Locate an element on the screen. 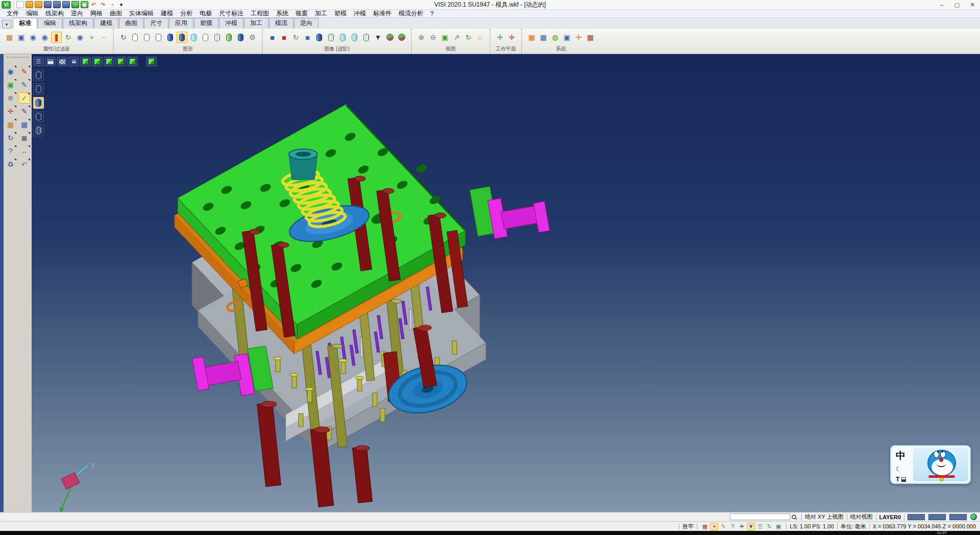 This screenshot has height=535, width=980. menu-file: 文件 is located at coordinates (13, 13).